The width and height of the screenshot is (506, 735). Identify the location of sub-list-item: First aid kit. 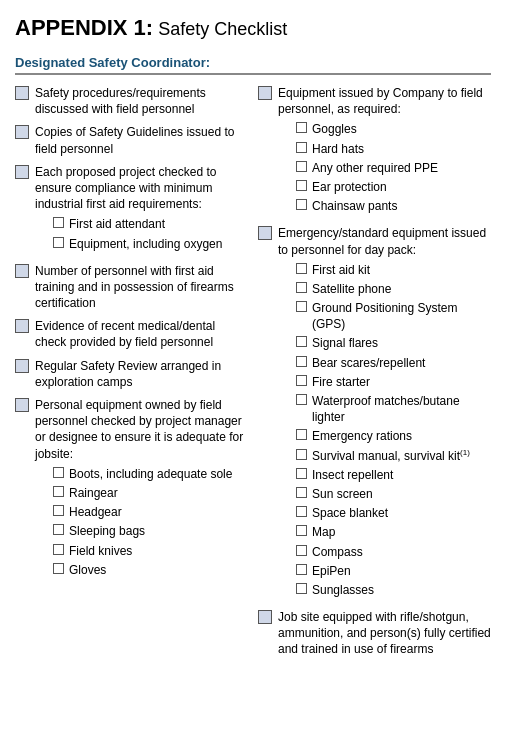
(394, 270).